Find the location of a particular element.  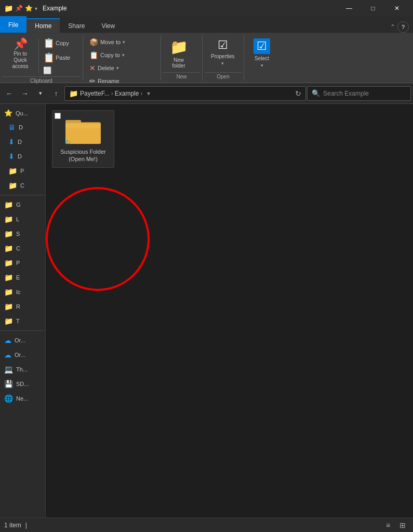

new-folder-button: 📁 New folder is located at coordinates (179, 54).